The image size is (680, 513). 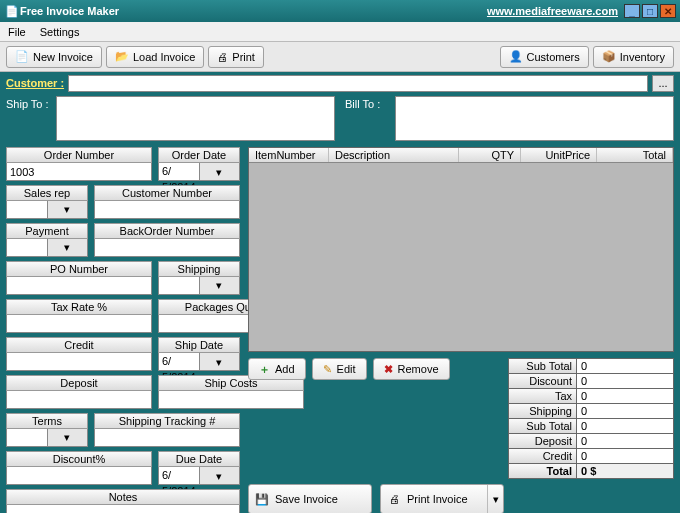 I want to click on discount-input, so click(x=79, y=476).